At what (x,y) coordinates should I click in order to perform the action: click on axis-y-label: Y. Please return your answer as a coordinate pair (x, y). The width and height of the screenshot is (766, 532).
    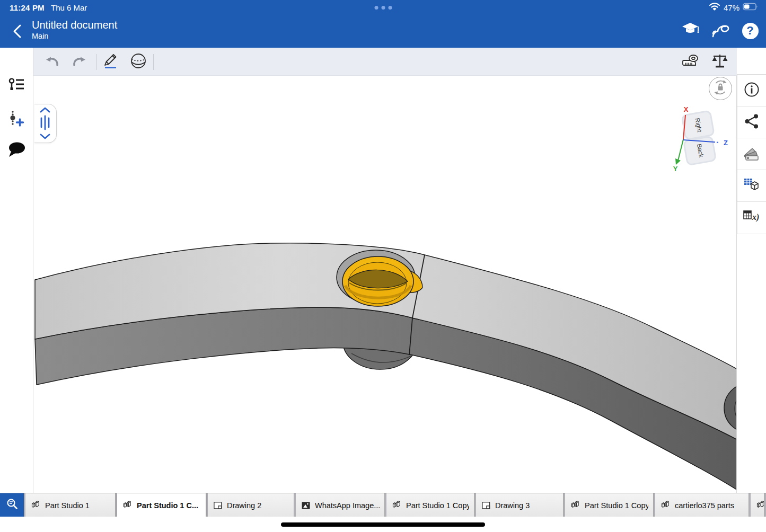
    Looking at the image, I should click on (675, 169).